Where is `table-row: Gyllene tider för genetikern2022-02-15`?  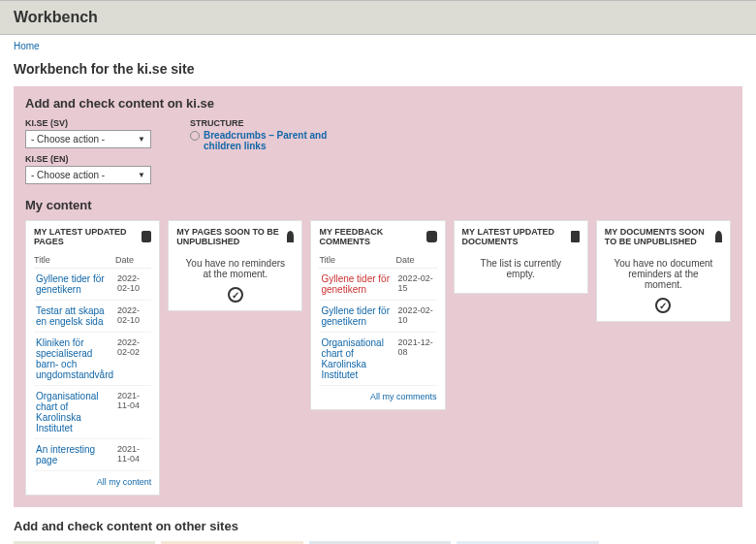
table-row: Gyllene tider för genetikern2022-02-15 is located at coordinates (378, 285).